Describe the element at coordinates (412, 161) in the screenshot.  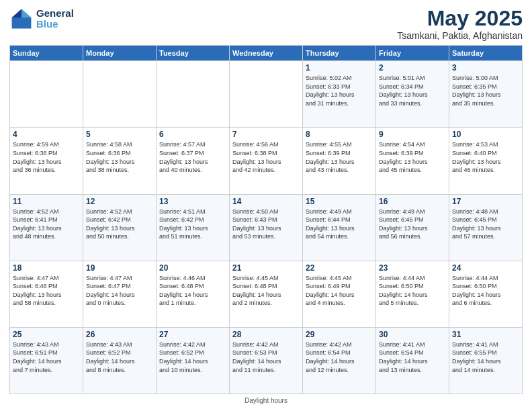
I see `day-cell: 9Sunrise: 4:54 AM Sunset: 6:39 PM Daylig…` at that location.